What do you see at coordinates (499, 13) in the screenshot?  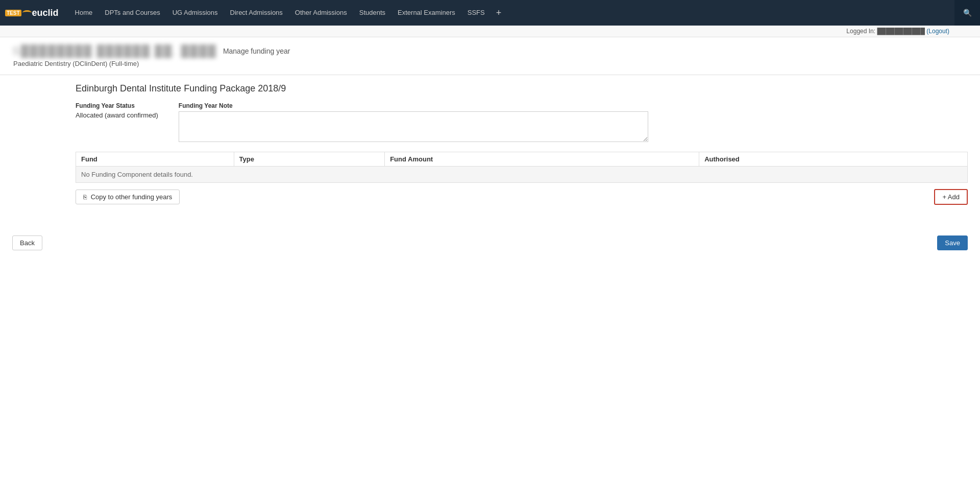 I see `nav-plus-button: +` at bounding box center [499, 13].